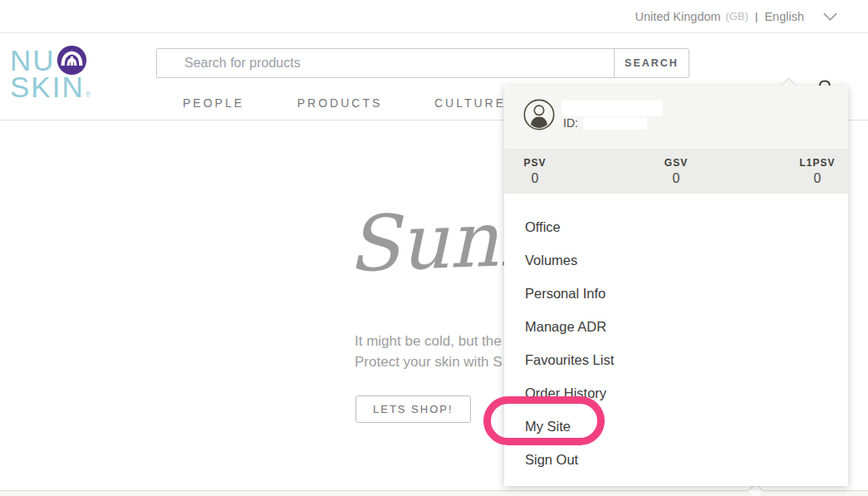 The width and height of the screenshot is (868, 496). What do you see at coordinates (539, 115) in the screenshot?
I see `user-avatar-icon` at bounding box center [539, 115].